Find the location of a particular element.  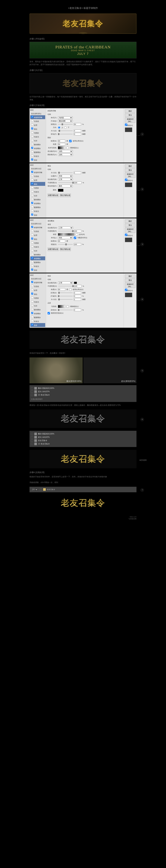

sidebar-item: 纹理 is located at coordinates (38, 180).